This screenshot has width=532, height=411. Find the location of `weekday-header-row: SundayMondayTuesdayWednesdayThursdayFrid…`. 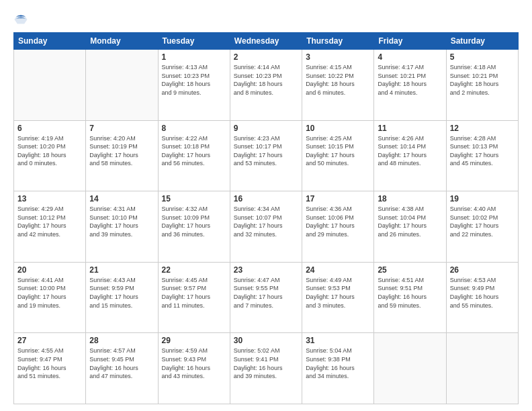

weekday-header-row: SundayMondayTuesdayWednesdayThursdayFrid… is located at coordinates (266, 42).